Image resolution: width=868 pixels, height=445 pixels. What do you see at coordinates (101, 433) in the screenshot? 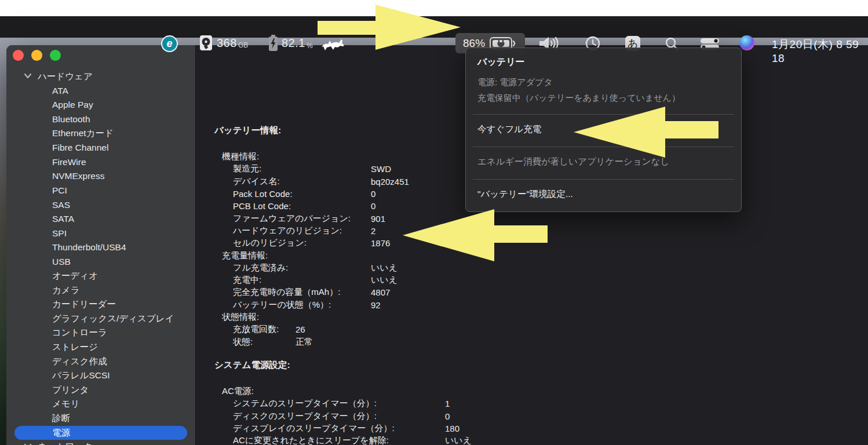
I see `sidebar-item-電源: 電源` at bounding box center [101, 433].